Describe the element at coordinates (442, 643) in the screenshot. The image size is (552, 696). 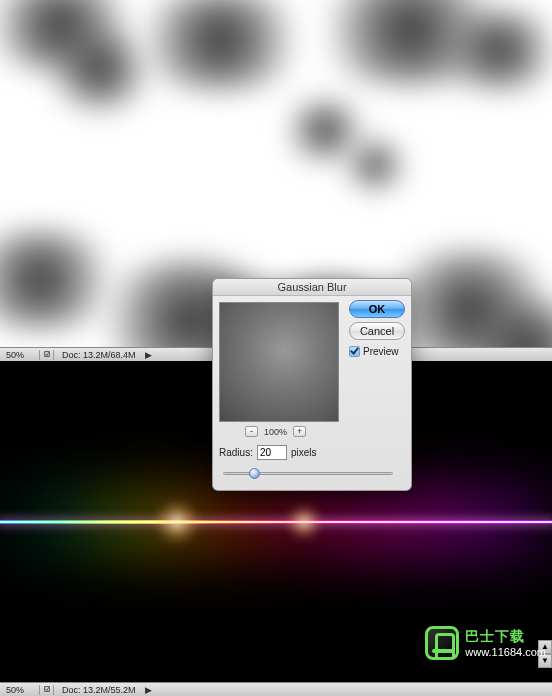
I see `watermark-logo-icon` at that location.